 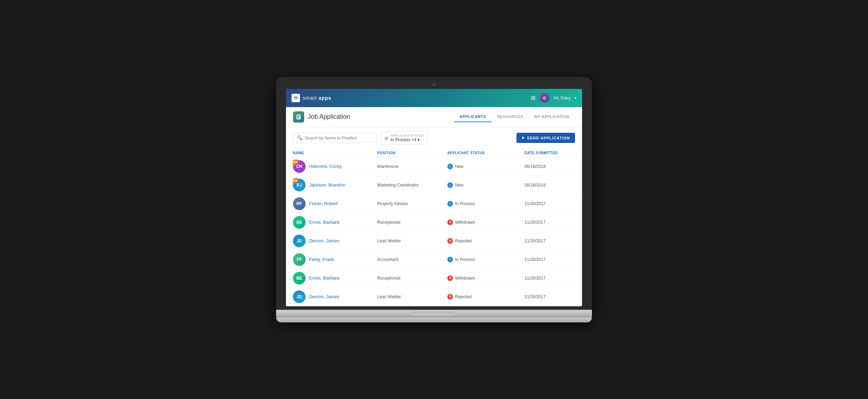 What do you see at coordinates (295, 162) in the screenshot?
I see `new-badge: NEW` at bounding box center [295, 162].